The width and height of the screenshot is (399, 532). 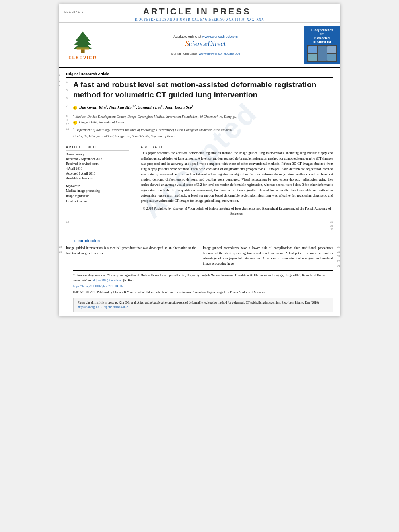 I want to click on intro-left-text: Image-guided intervention is a medical p…, so click(x=131, y=251).